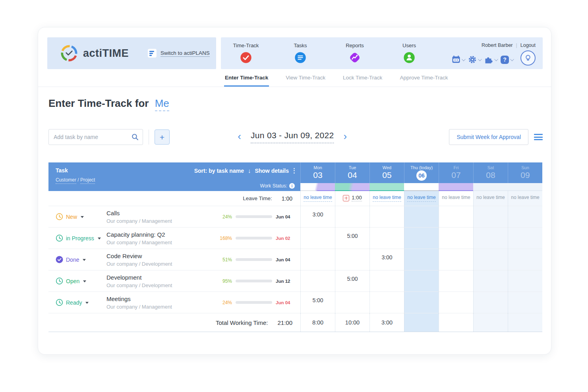 Image resolution: width=588 pixels, height=392 pixels. What do you see at coordinates (250, 171) in the screenshot?
I see `sort-direction-icon: ↓` at bounding box center [250, 171].